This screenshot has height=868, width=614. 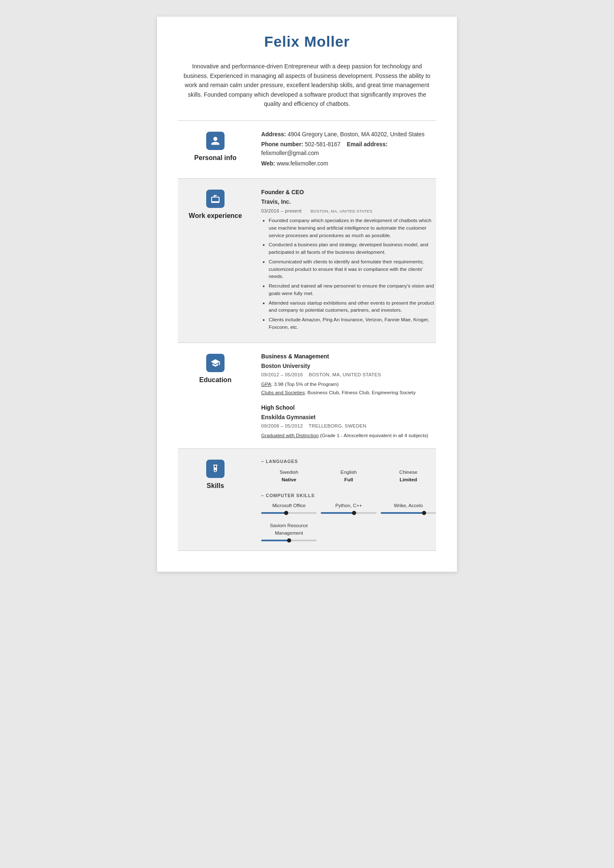 What do you see at coordinates (268, 163) in the screenshot?
I see `web-label: Web:` at bounding box center [268, 163].